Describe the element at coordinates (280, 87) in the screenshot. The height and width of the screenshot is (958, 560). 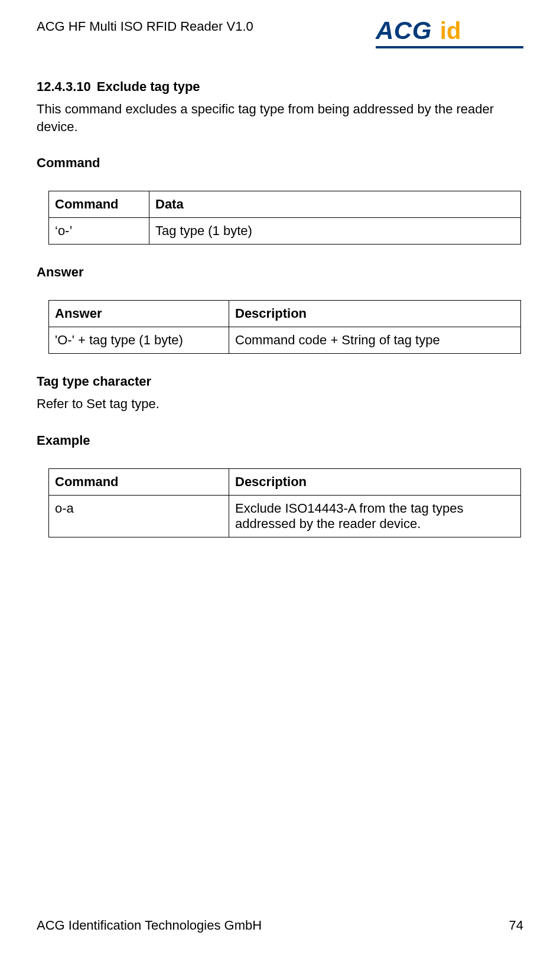
I see `section-heading: 12.4.3.10 Exclude tag type` at that location.